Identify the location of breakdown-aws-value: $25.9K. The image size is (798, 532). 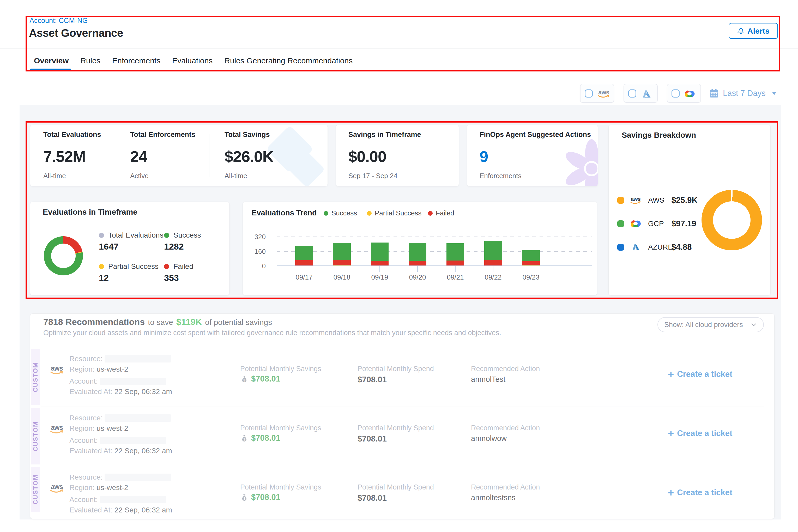
(685, 200).